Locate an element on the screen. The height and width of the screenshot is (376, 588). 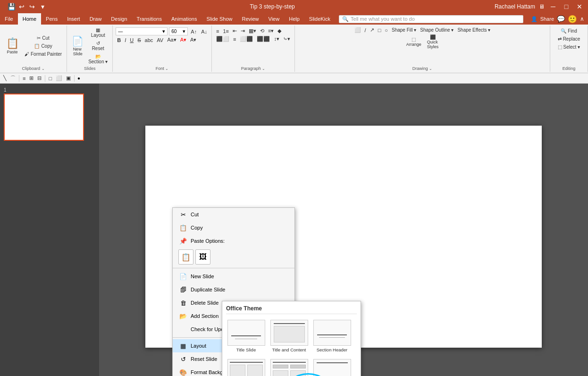
underline-button: U is located at coordinates (132, 40).